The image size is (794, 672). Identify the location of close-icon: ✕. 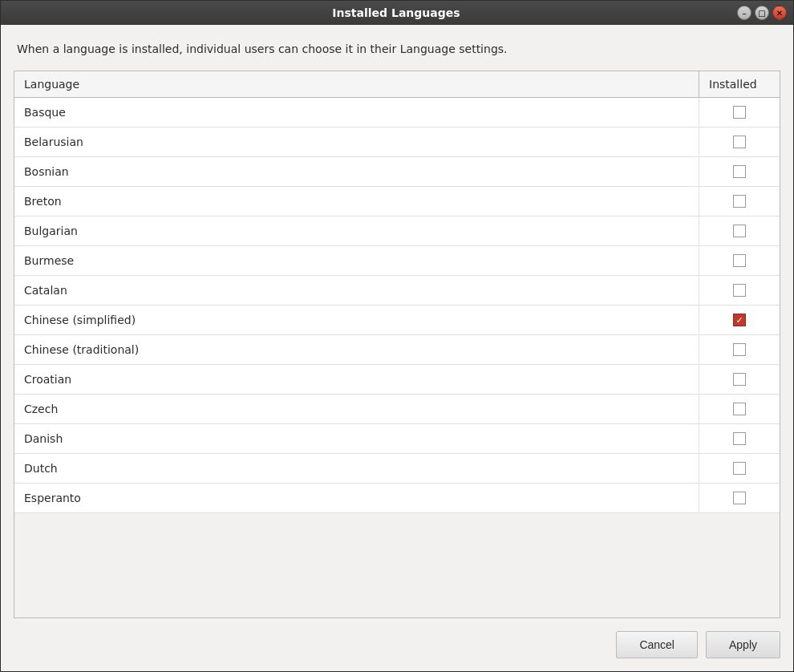
(780, 13).